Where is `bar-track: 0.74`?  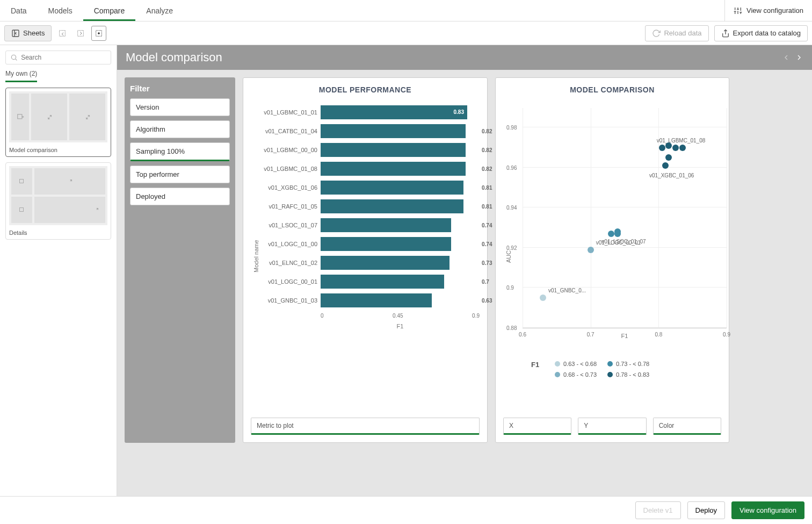 bar-track: 0.74 is located at coordinates (400, 244).